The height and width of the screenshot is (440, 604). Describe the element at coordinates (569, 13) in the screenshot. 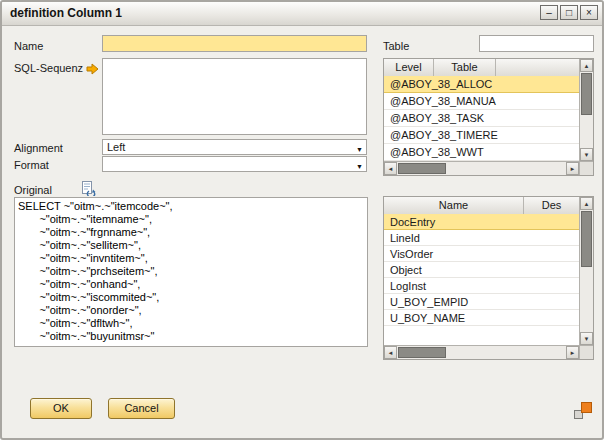

I see `maximize-icon: □` at that location.